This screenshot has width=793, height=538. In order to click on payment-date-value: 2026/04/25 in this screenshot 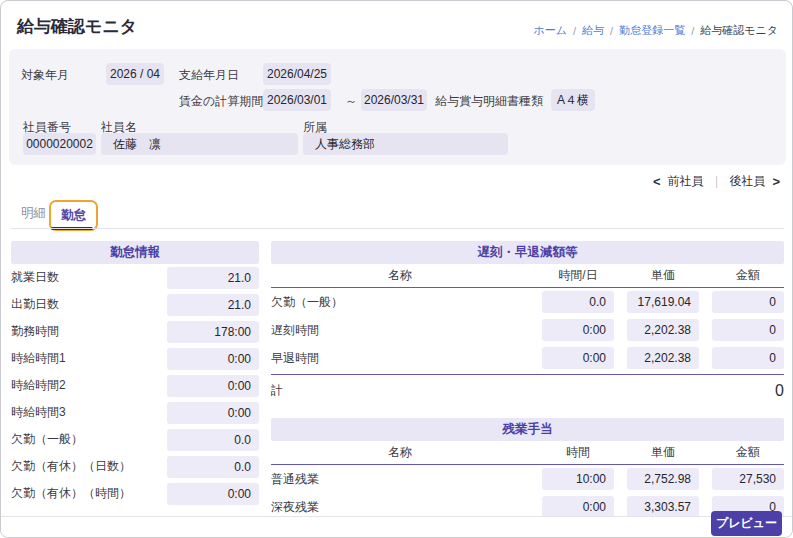, I will do `click(297, 74)`.